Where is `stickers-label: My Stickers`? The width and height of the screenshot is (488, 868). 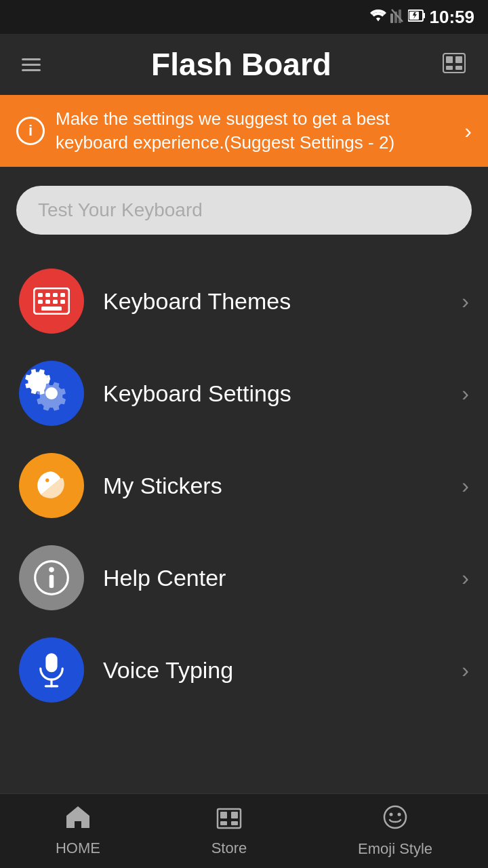
stickers-label: My Stickers is located at coordinates (272, 486).